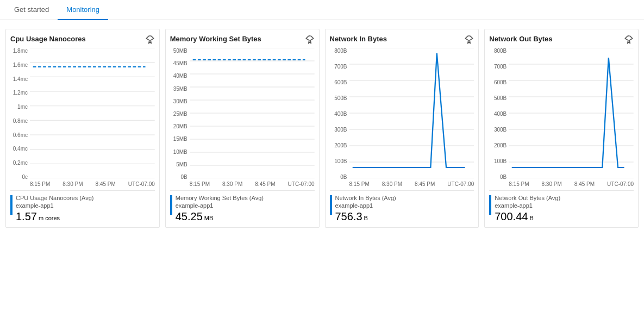  Describe the element at coordinates (629, 40) in the screenshot. I see `pin-icon-network-out` at that location.